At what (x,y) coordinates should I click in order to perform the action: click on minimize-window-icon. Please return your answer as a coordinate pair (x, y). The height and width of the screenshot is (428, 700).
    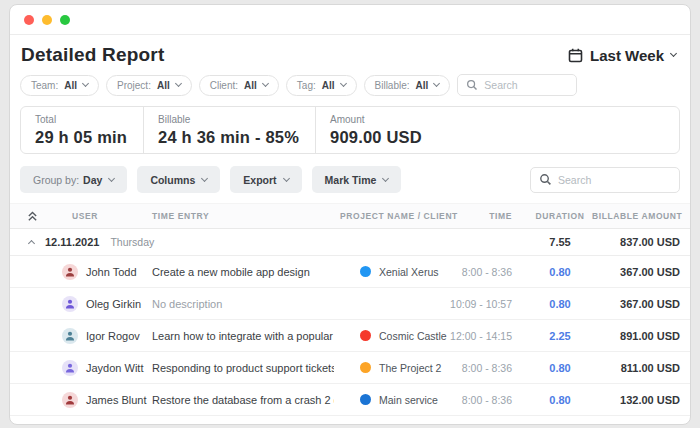
    Looking at the image, I should click on (47, 20).